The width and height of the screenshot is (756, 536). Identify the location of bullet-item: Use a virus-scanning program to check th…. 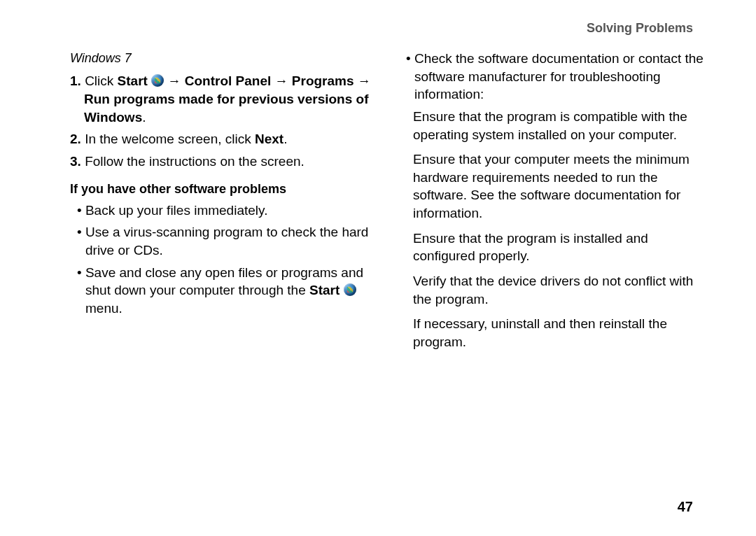
(224, 241).